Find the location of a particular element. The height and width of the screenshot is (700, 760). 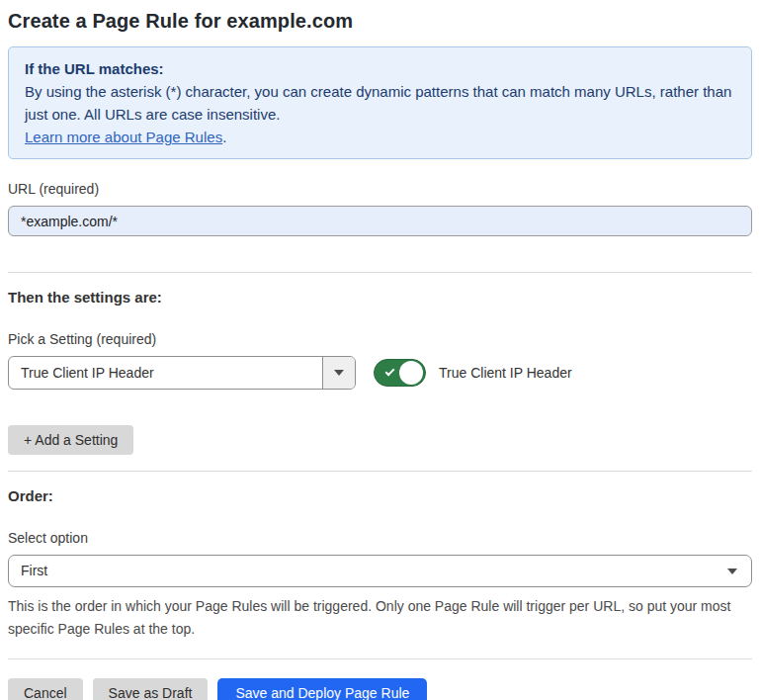

order-select-label: Select option is located at coordinates (380, 538).